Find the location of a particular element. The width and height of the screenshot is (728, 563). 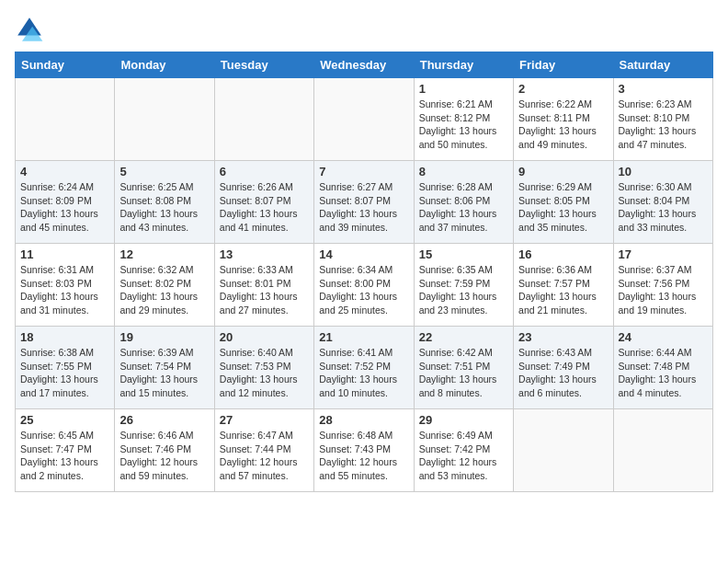

day-number: 29 is located at coordinates (463, 419).